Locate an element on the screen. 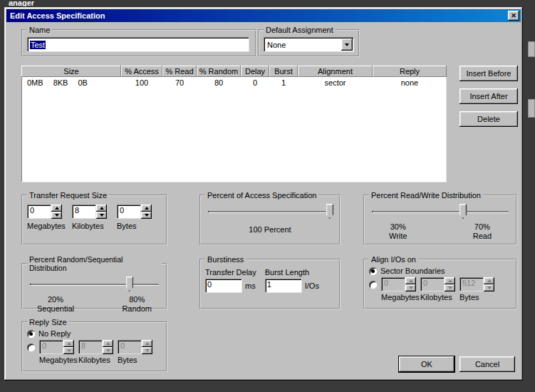  reply-size-label: Reply Size is located at coordinates (48, 322).